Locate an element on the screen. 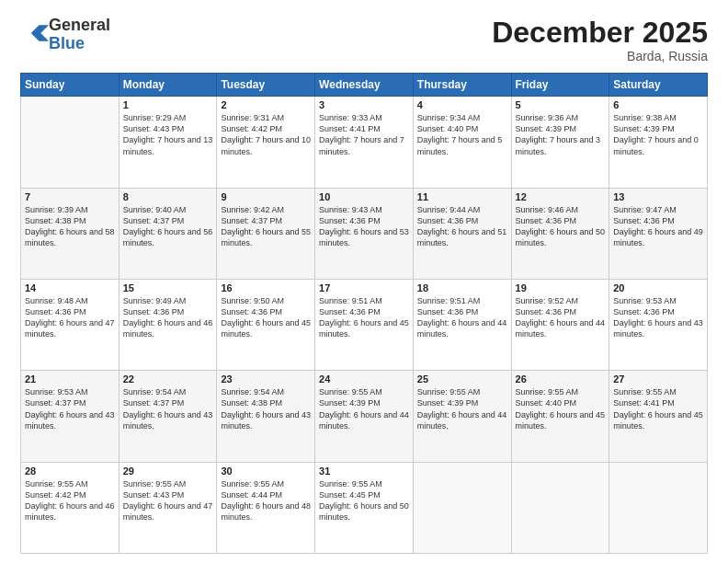  day-info: Sunrise: 9:38 AM Sunset: 4:39 PM Dayligh… is located at coordinates (658, 134).